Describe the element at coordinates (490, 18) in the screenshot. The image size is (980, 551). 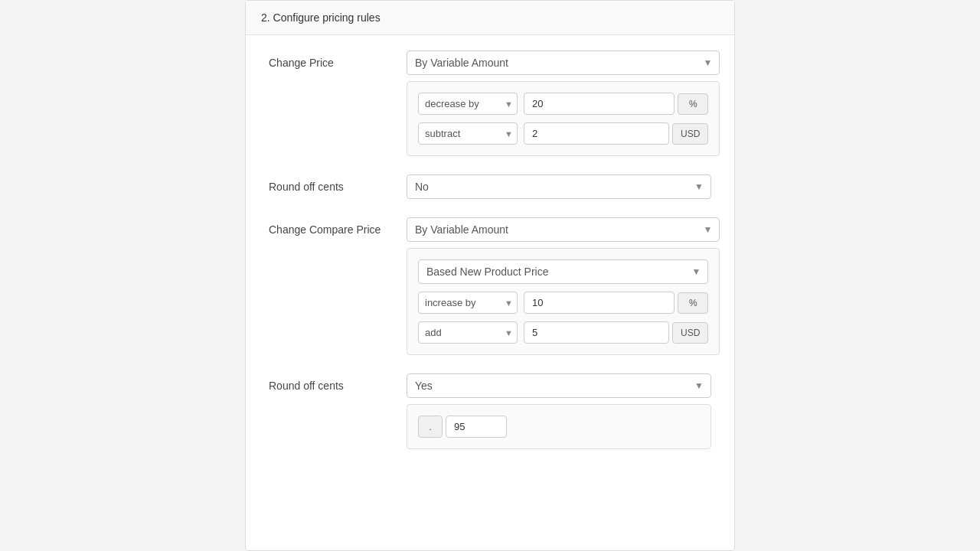
I see `card-header: 2. Configure pricing rules` at that location.